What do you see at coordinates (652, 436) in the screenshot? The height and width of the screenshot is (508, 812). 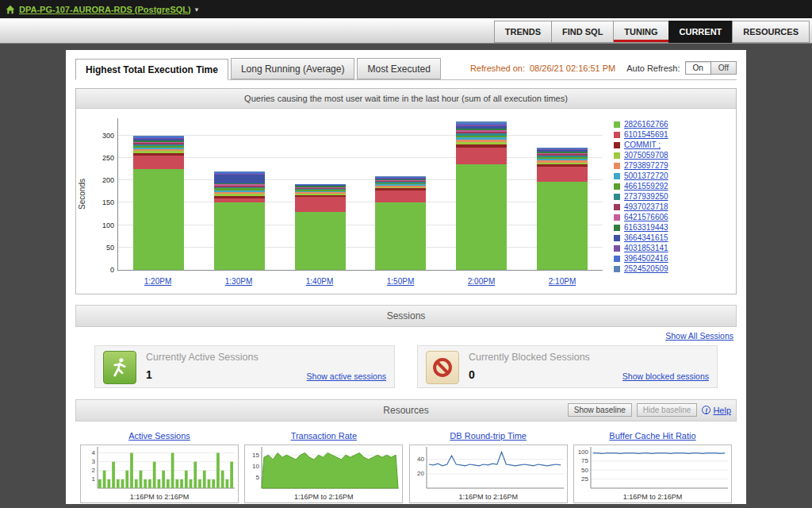 I see `buffer-cache-hit-ratio-link: Buffer Cache Hit Ratio` at bounding box center [652, 436].